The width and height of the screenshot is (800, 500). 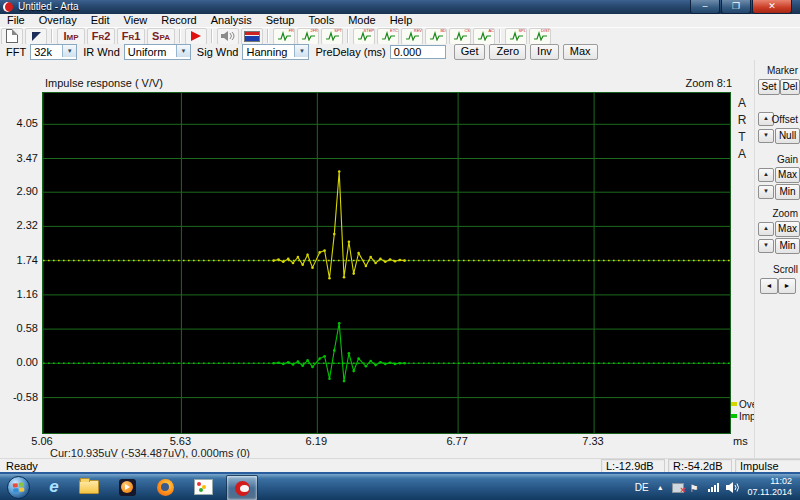 What do you see at coordinates (362, 20) in the screenshot?
I see `menu-item-mode: Mode` at bounding box center [362, 20].